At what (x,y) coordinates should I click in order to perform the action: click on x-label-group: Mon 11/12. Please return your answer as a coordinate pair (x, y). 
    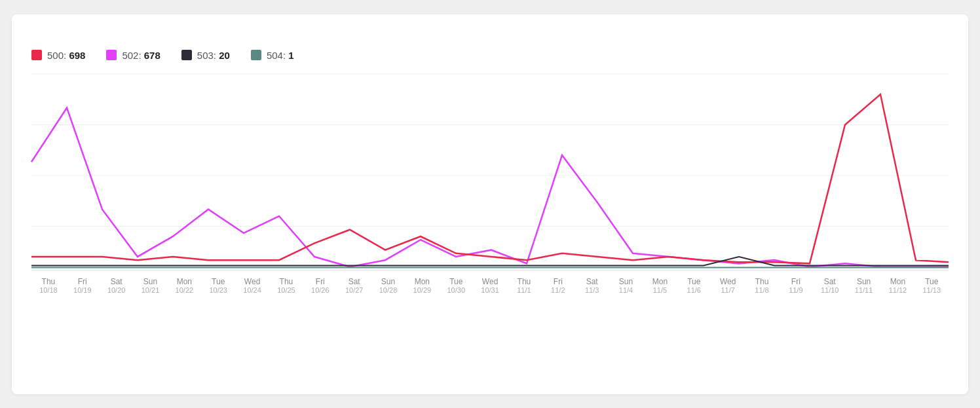
    Looking at the image, I should click on (897, 286).